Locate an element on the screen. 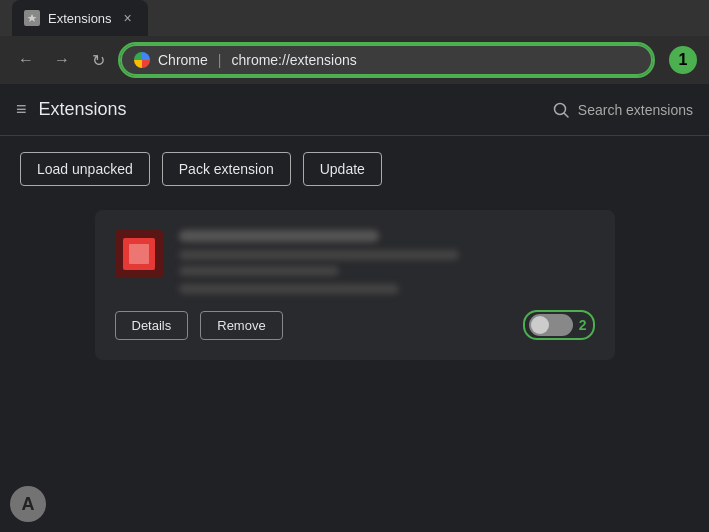  remove-button: Remove is located at coordinates (241, 326).